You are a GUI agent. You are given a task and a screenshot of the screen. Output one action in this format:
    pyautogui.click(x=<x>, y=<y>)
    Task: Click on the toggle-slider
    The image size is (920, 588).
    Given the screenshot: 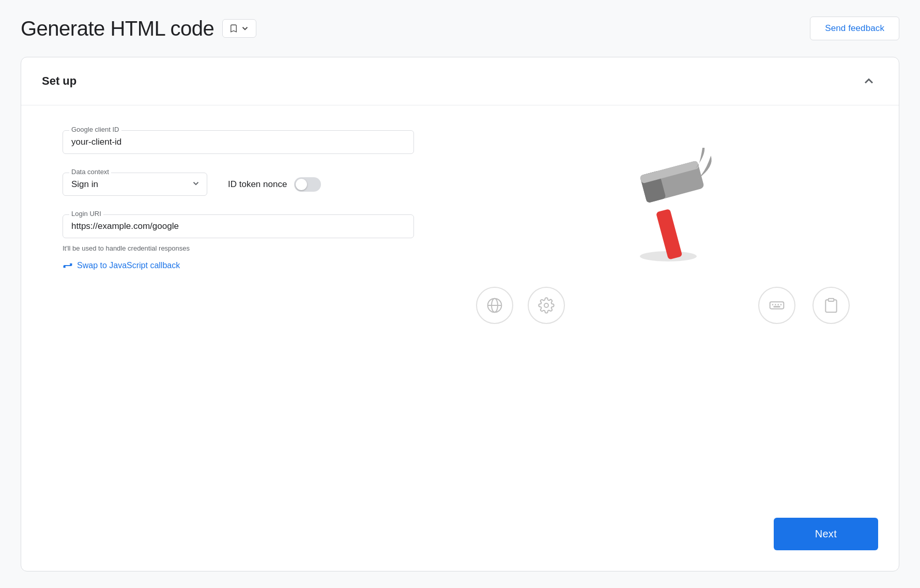 What is the action you would take?
    pyautogui.click(x=308, y=184)
    